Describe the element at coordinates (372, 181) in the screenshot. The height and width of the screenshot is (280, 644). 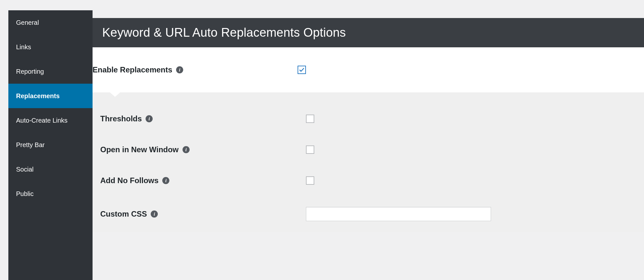
I see `add-no-follows-row: Add No Follows i` at that location.